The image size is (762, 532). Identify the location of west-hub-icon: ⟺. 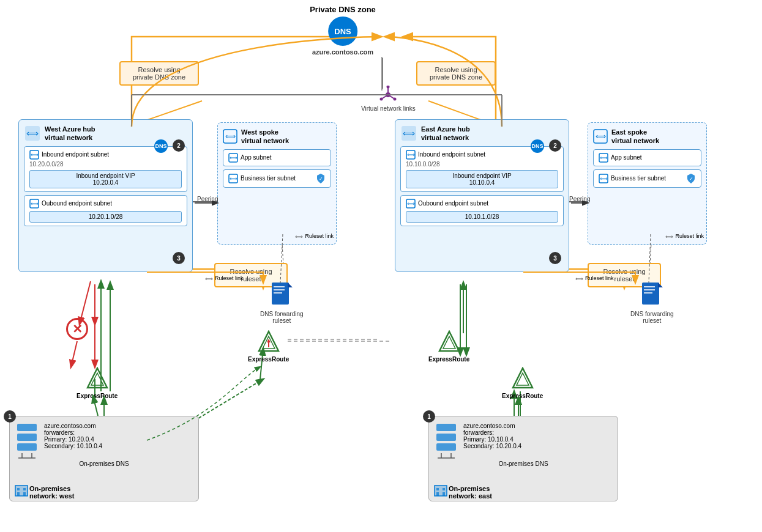
(32, 133).